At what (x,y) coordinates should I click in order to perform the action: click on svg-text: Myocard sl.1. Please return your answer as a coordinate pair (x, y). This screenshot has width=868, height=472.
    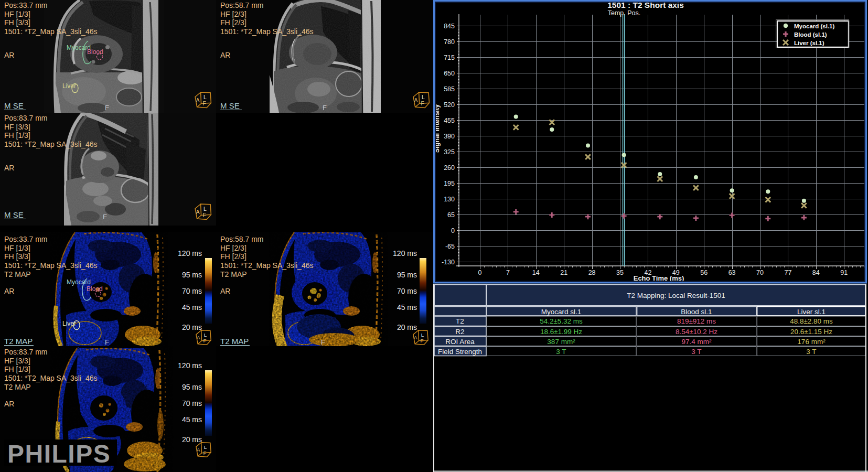
    Looking at the image, I should click on (561, 312).